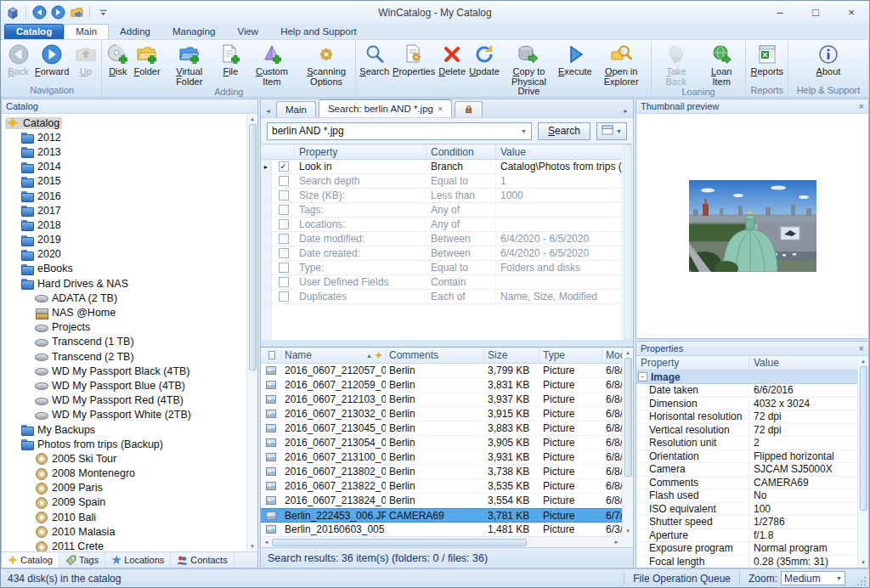 This screenshot has width=870, height=588. I want to click on property-row: Dimension4032 x 3024, so click(747, 404).